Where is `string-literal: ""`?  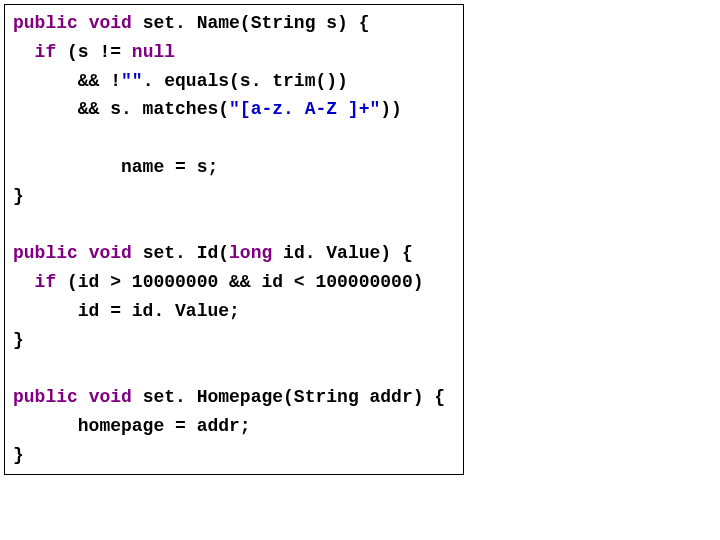 string-literal: "" is located at coordinates (132, 81).